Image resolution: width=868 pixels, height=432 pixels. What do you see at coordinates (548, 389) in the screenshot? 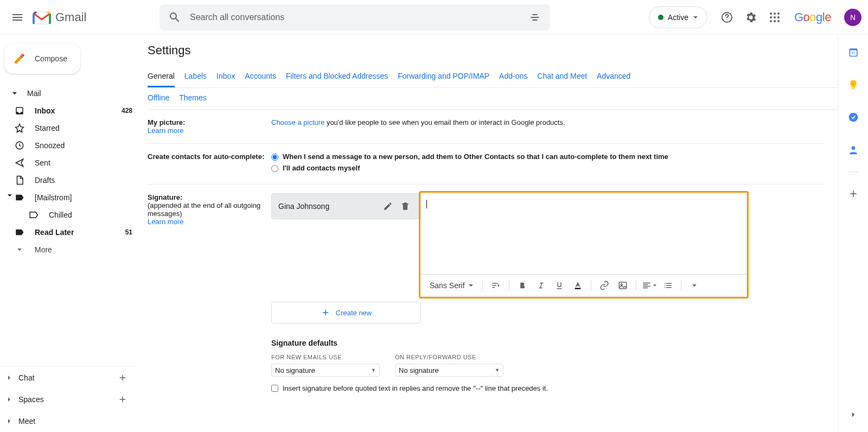
I see `insert-before-quoted-row: Insert signature before quoted text in r…` at bounding box center [548, 389].